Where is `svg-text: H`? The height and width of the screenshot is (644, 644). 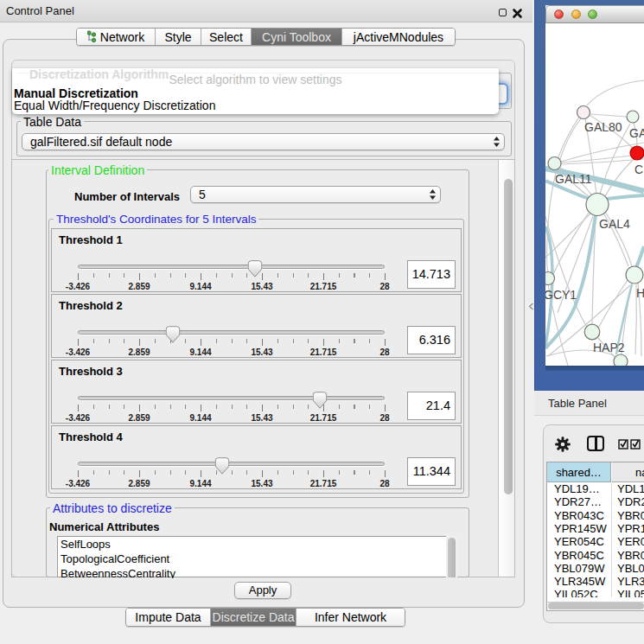 svg-text: H is located at coordinates (640, 293).